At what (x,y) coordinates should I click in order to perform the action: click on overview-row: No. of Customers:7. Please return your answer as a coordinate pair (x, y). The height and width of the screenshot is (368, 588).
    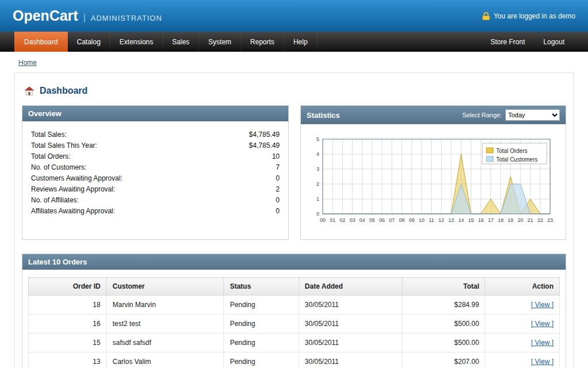
    Looking at the image, I should click on (155, 168).